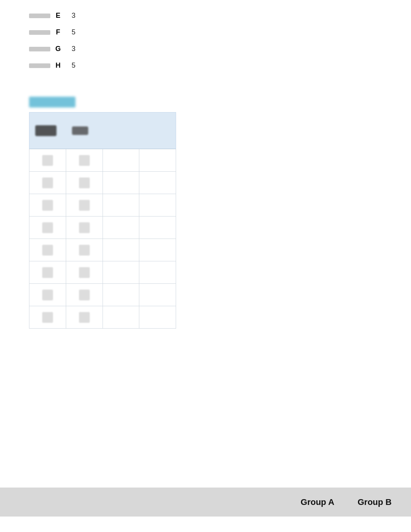 The height and width of the screenshot is (532, 411). What do you see at coordinates (74, 49) in the screenshot?
I see `legend-value-g: 3` at bounding box center [74, 49].